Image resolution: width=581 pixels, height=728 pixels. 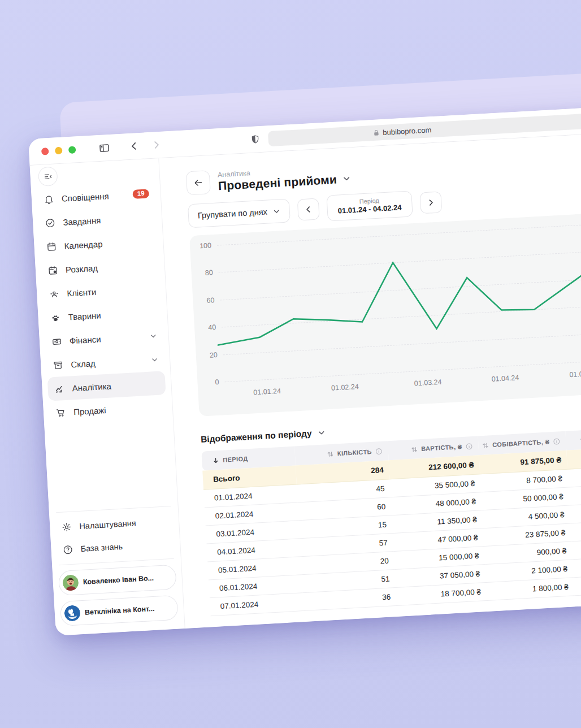 What do you see at coordinates (85, 197) in the screenshot?
I see `sidebar-item-label: Сповіщення` at bounding box center [85, 197].